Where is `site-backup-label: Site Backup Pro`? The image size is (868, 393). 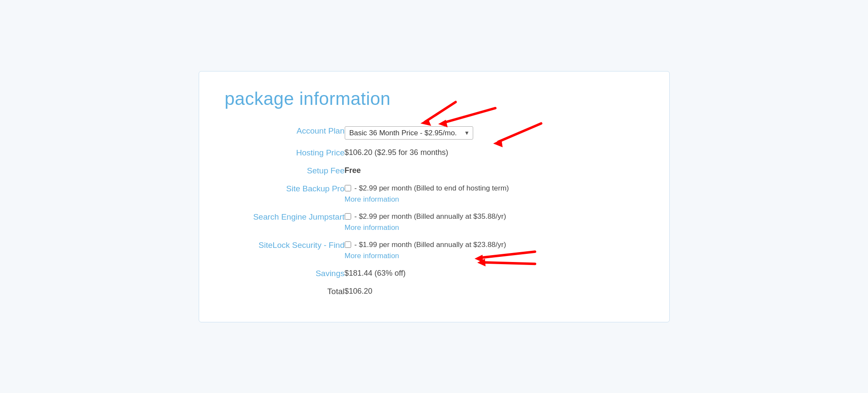
site-backup-label: Site Backup Pro is located at coordinates (285, 194).